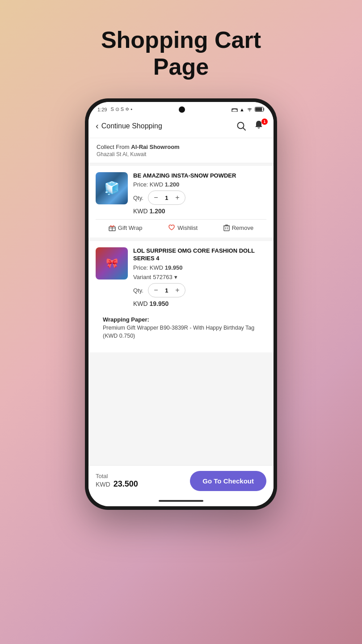 The width and height of the screenshot is (362, 644). I want to click on snow-product-image: 🧊, so click(112, 188).